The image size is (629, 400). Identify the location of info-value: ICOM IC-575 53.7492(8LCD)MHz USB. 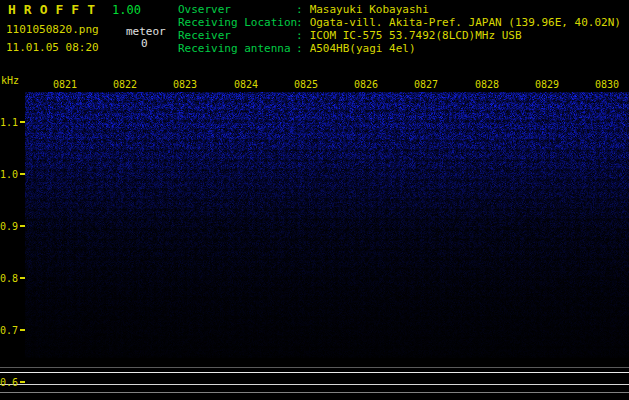
(416, 36).